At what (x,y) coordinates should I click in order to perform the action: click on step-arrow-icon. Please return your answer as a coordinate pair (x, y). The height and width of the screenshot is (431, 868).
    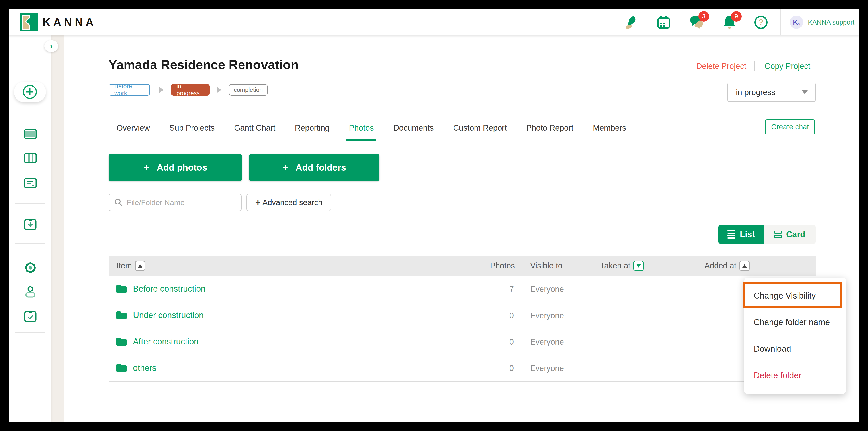
    Looking at the image, I should click on (161, 90).